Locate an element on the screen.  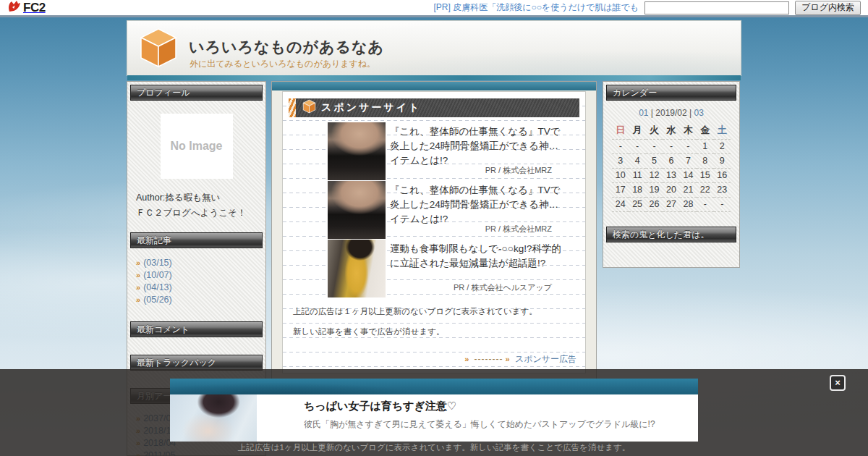
calendar-day: 7 is located at coordinates (689, 161).